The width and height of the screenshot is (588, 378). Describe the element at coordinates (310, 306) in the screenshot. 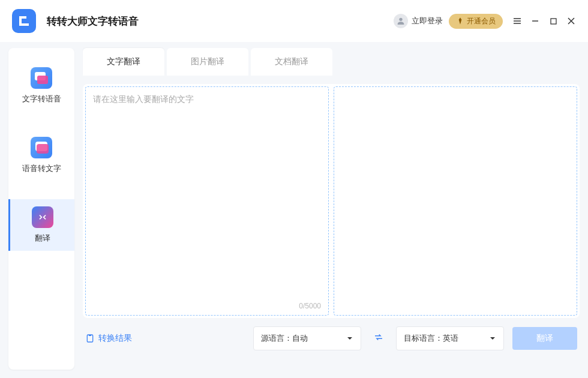

I see `char-count: 0/5000` at that location.